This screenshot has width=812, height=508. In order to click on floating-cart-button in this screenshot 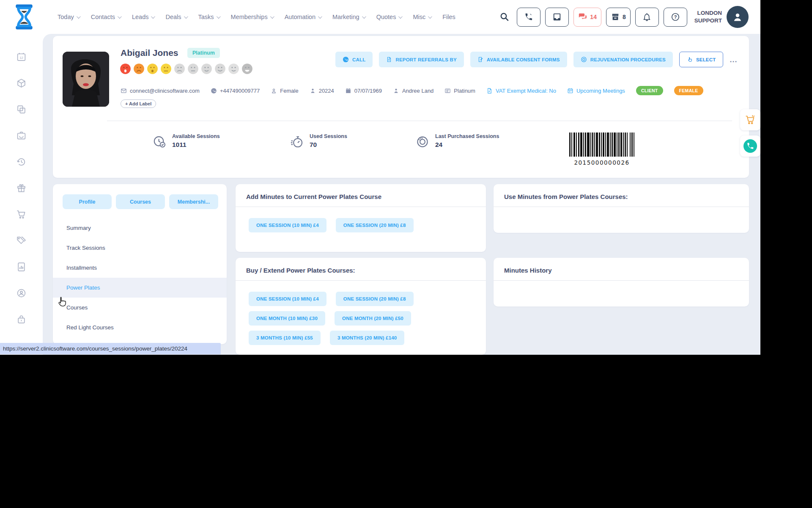, I will do `click(750, 120)`.